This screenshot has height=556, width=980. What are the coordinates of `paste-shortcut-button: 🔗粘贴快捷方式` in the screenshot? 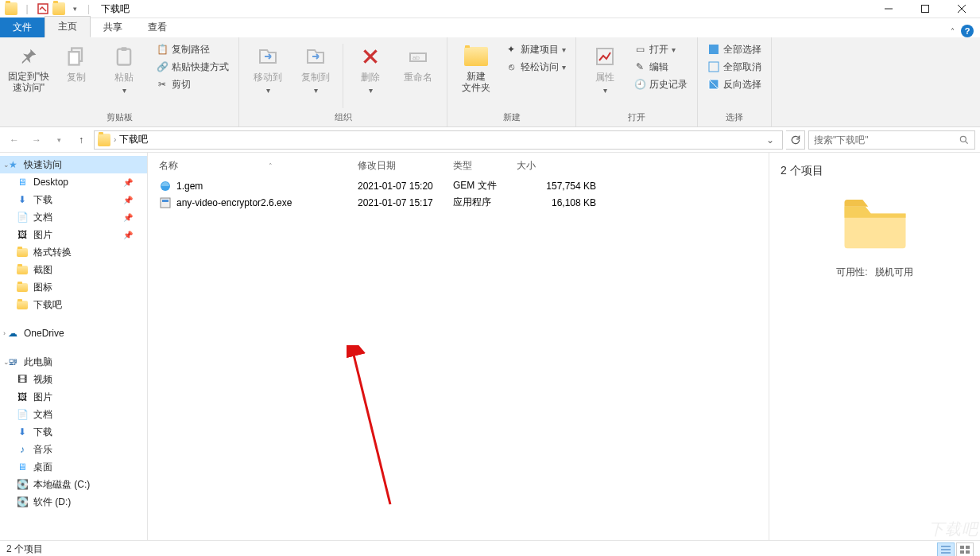 It's located at (192, 67).